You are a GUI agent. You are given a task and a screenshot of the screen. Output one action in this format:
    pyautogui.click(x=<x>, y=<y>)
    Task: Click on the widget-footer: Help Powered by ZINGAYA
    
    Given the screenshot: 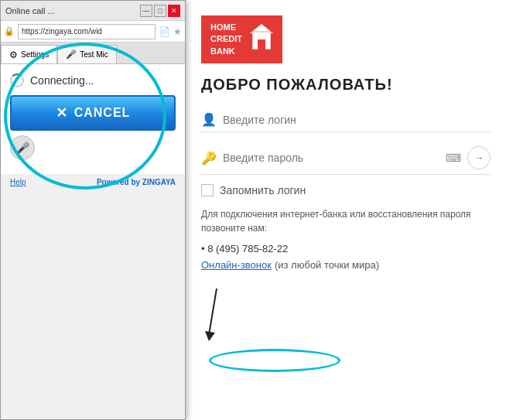 What is the action you would take?
    pyautogui.click(x=93, y=182)
    